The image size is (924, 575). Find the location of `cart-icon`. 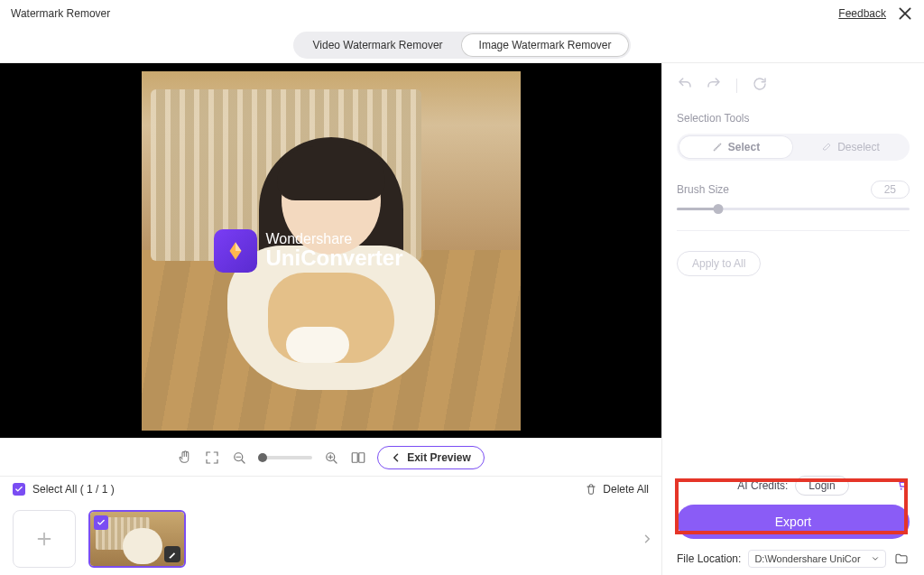

cart-icon is located at coordinates (902, 485).